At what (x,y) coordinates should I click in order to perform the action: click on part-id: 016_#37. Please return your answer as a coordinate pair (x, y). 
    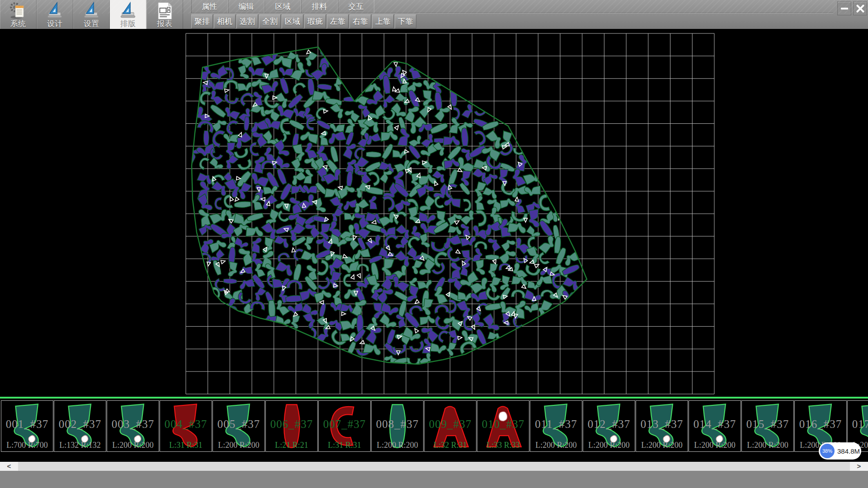
    Looking at the image, I should click on (821, 424).